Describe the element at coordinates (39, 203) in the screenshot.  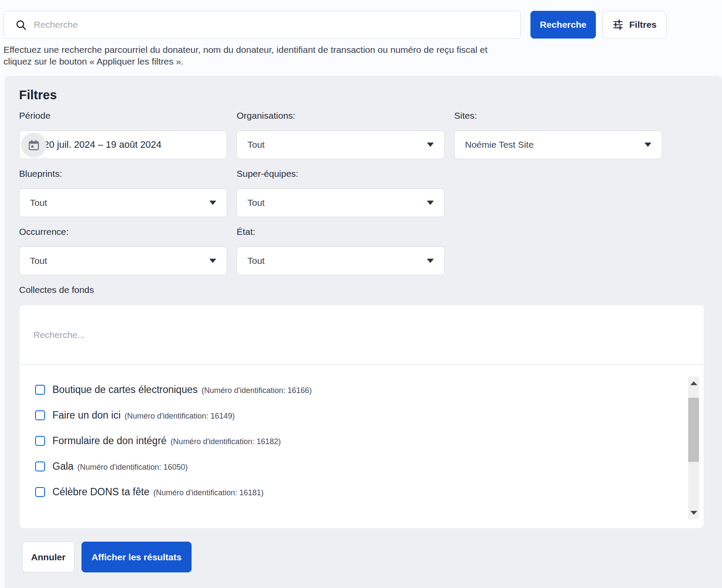
I see `blueprints-dropdown-value: Tout` at that location.